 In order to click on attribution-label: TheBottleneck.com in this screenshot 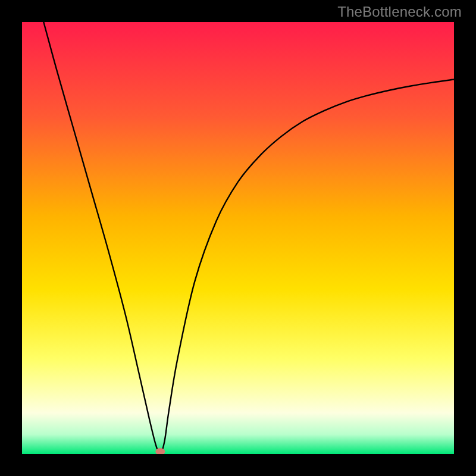, I will do `click(400, 12)`.